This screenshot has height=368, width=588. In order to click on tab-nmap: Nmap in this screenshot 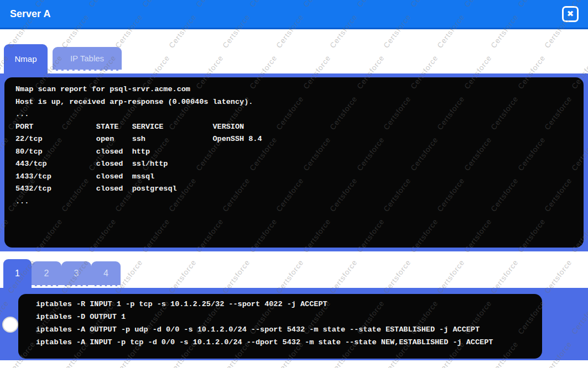, I will do `click(25, 59)`.